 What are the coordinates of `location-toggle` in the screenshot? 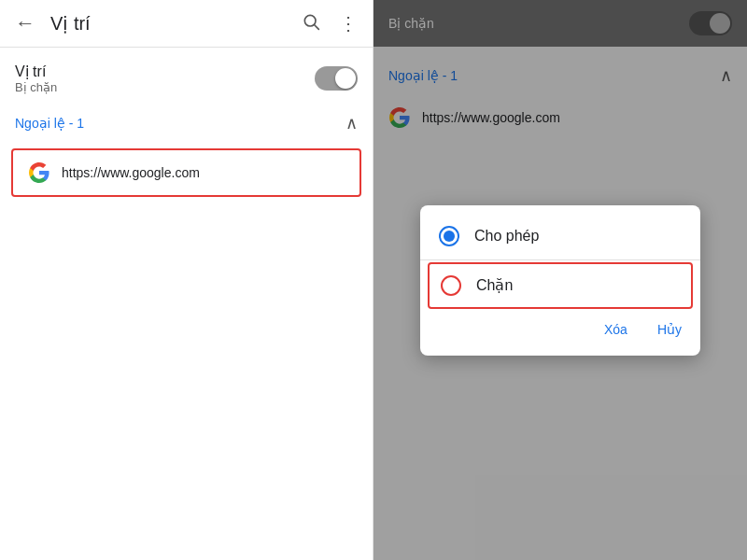 It's located at (336, 78).